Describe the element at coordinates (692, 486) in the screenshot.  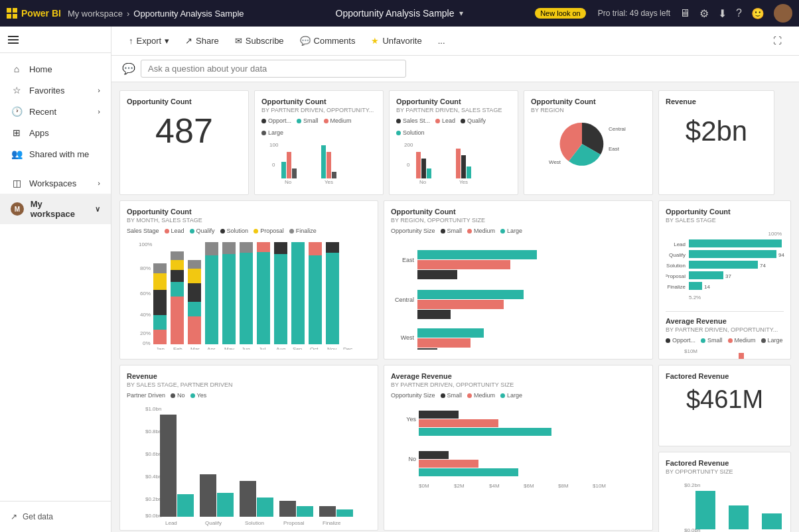
I see `svg-text: $0.2bn` at that location.